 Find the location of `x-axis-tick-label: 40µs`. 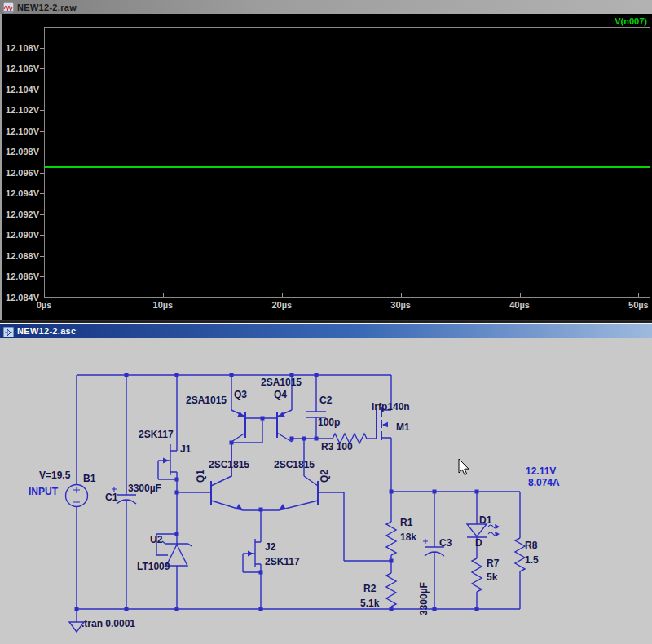

x-axis-tick-label: 40µs is located at coordinates (520, 305).